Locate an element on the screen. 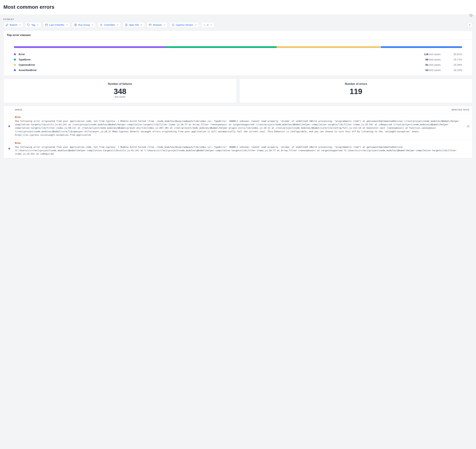 The height and width of the screenshot is (449, 476). branch-icon is located at coordinates (7, 25).